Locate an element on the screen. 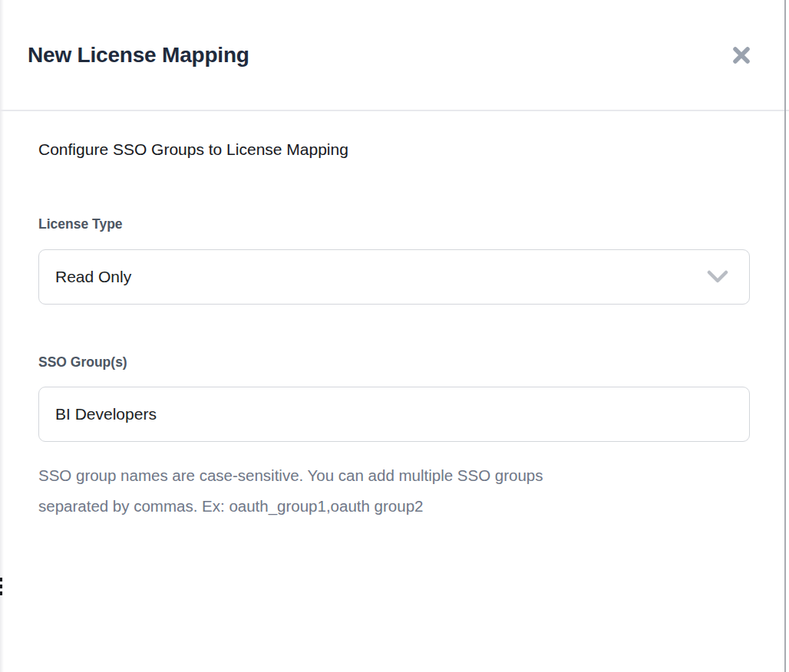 Image resolution: width=789 pixels, height=672 pixels. sso-groups-help: SSO group names are case-sensitive. You … is located at coordinates (394, 491).